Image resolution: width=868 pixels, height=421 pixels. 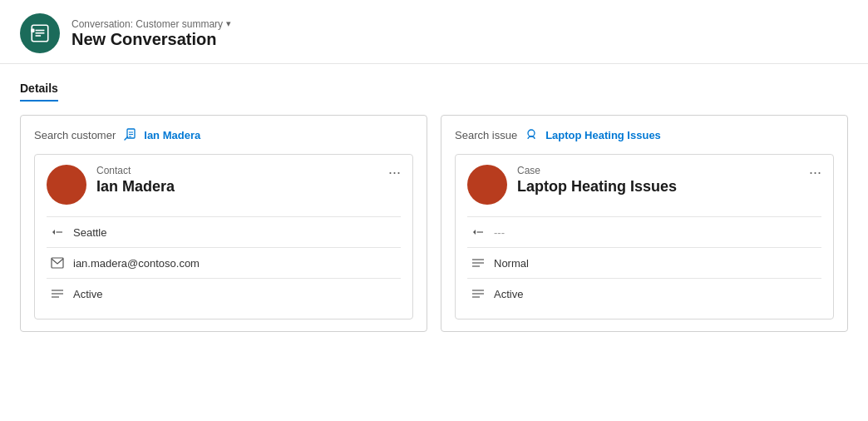 I want to click on customer-location: Seattle, so click(x=90, y=233).